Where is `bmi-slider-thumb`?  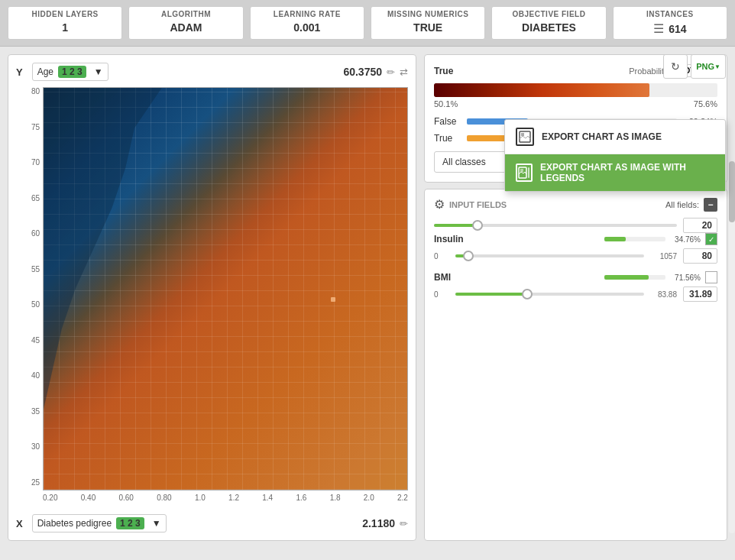
bmi-slider-thumb is located at coordinates (527, 294).